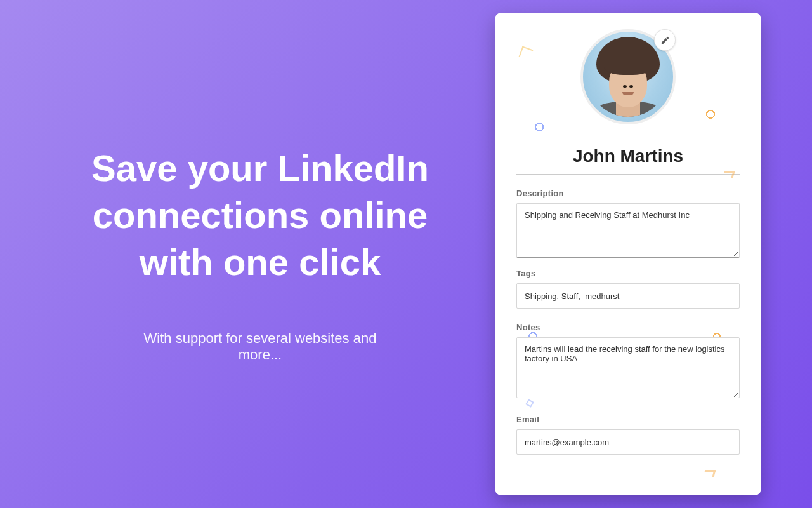 This screenshot has height=508, width=812. I want to click on email-input, so click(628, 442).